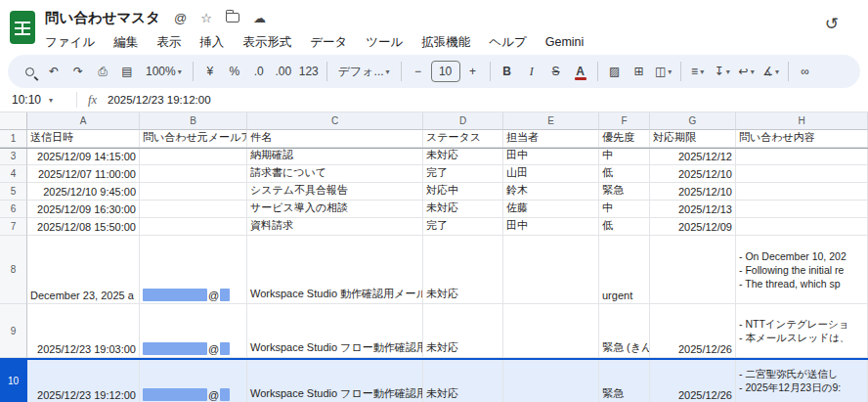 Image resolution: width=868 pixels, height=402 pixels. I want to click on cell-C10: Workspace Studio フロー動作確認用, so click(335, 380).